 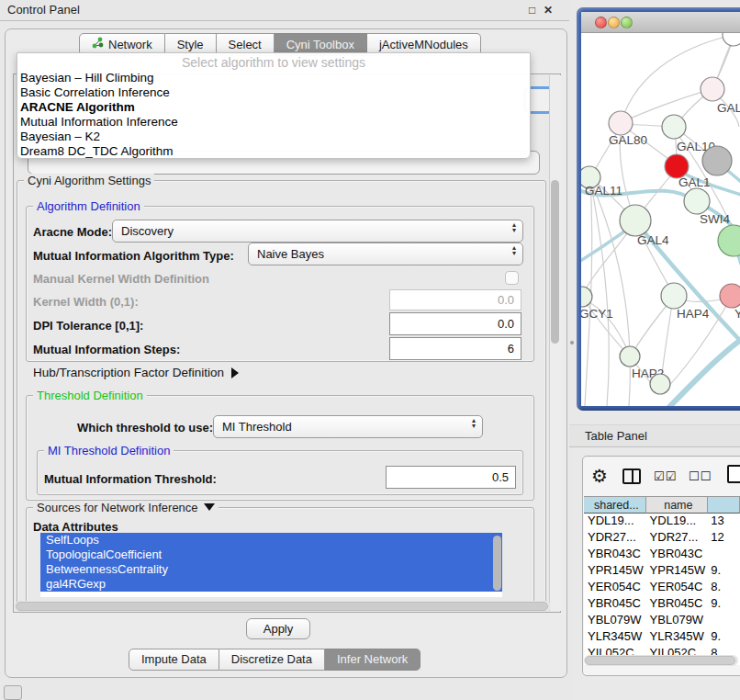 What do you see at coordinates (147, 231) in the screenshot?
I see `aracne-mode-value: Discovery` at bounding box center [147, 231].